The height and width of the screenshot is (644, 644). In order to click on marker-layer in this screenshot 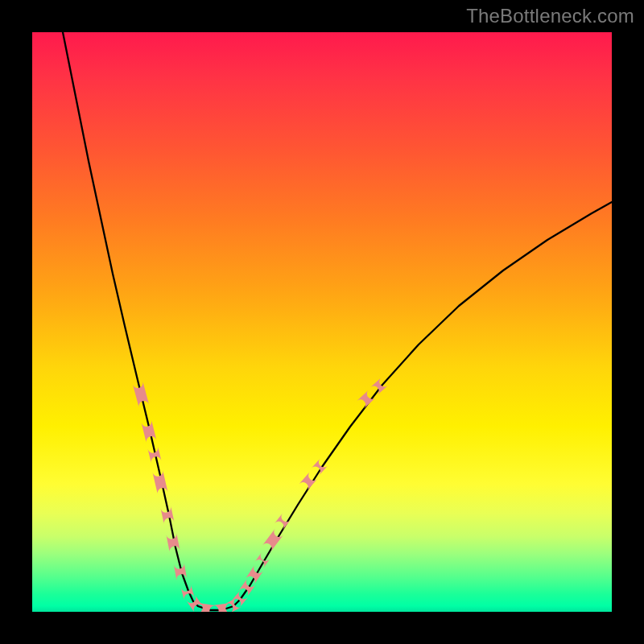, I will do `click(261, 494)`.